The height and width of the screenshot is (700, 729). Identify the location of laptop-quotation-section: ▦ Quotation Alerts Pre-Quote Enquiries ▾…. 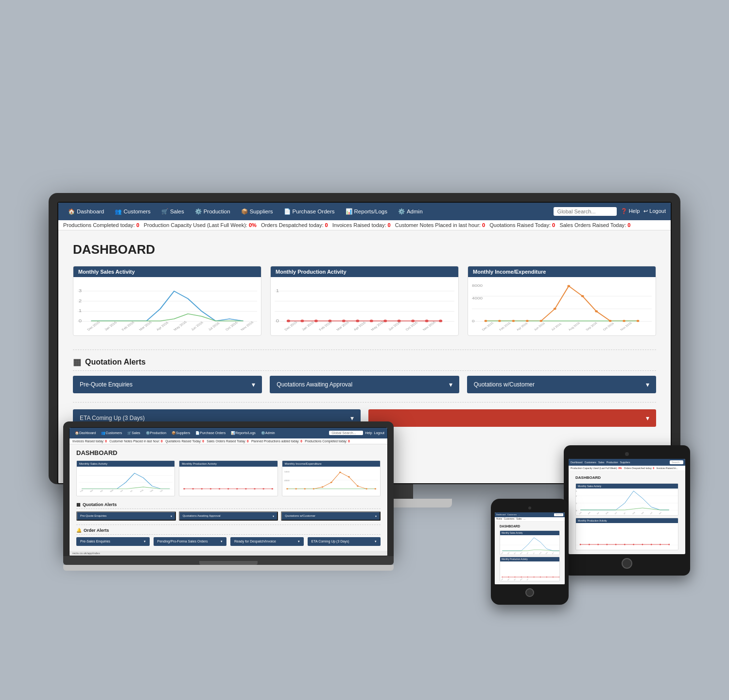
(228, 511).